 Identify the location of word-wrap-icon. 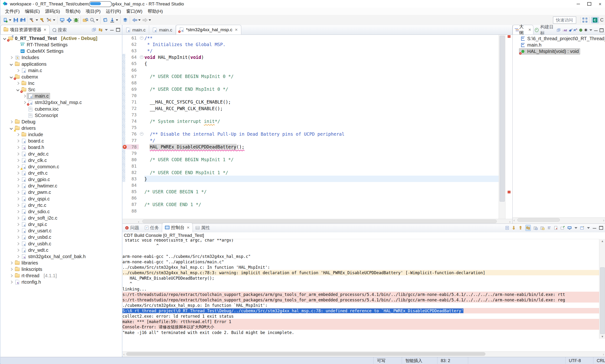
(542, 228).